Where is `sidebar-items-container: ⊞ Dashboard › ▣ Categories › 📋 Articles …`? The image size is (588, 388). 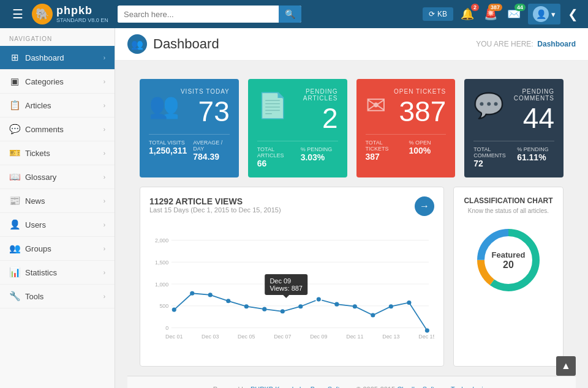
sidebar-items-container: ⊞ Dashboard › ▣ Categories › 📋 Articles … is located at coordinates (58, 177).